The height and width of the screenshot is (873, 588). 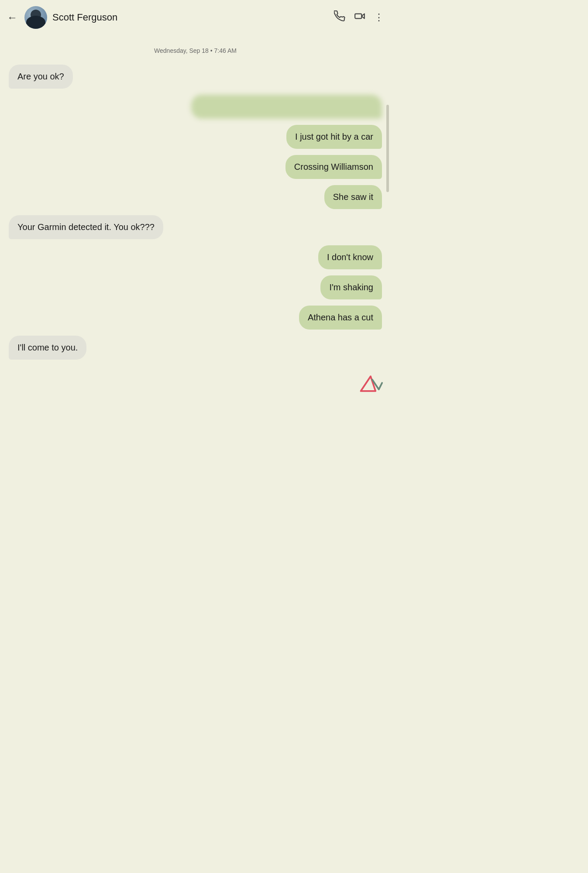 What do you see at coordinates (196, 17) in the screenshot?
I see `header: ← Scott Ferguson ⋮` at bounding box center [196, 17].